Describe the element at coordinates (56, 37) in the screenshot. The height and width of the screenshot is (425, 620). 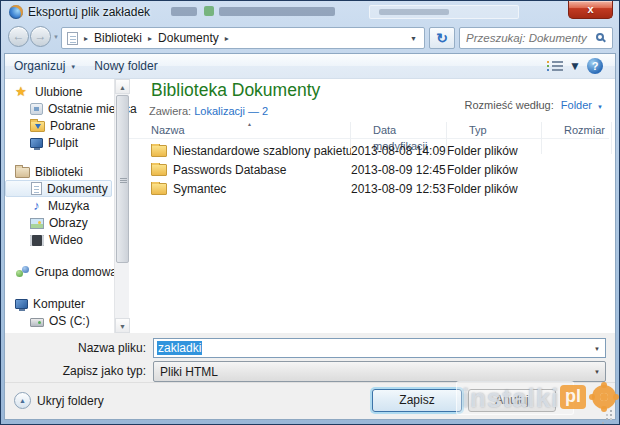
I see `history-dropdown-icon: ▼` at that location.